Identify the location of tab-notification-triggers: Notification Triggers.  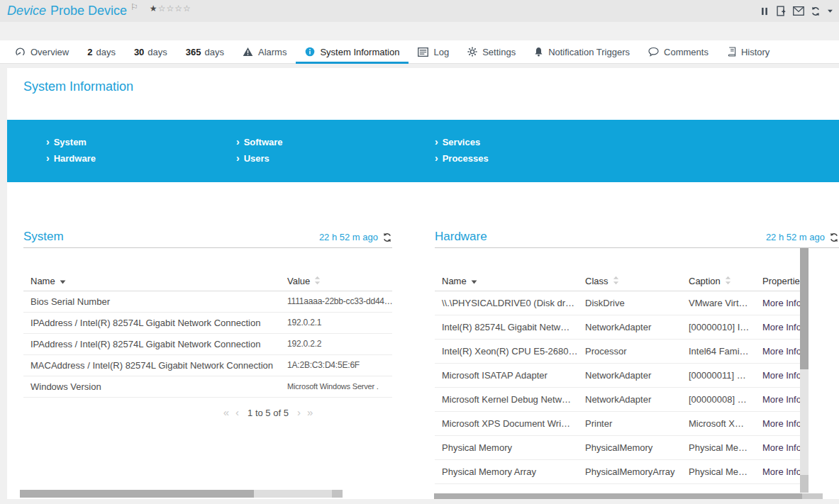
(582, 52).